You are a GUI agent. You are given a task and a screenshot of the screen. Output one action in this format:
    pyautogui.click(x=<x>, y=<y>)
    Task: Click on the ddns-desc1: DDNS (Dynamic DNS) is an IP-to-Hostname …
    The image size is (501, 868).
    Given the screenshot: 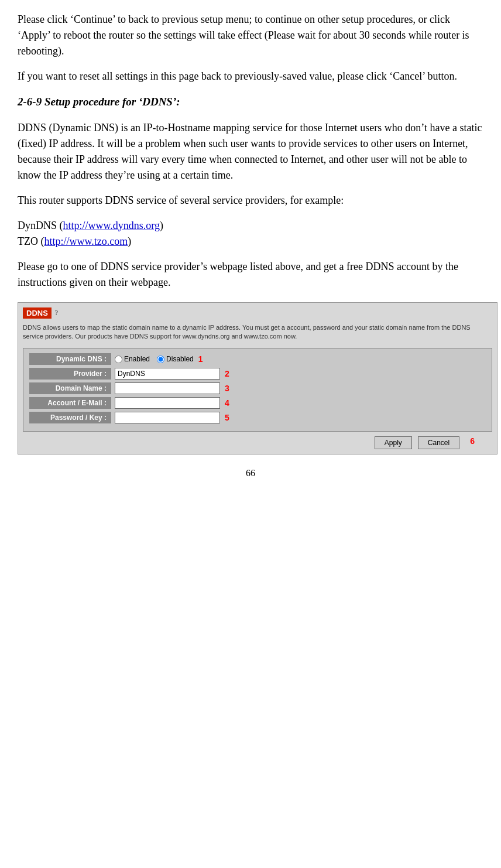 What is the action you would take?
    pyautogui.click(x=250, y=152)
    